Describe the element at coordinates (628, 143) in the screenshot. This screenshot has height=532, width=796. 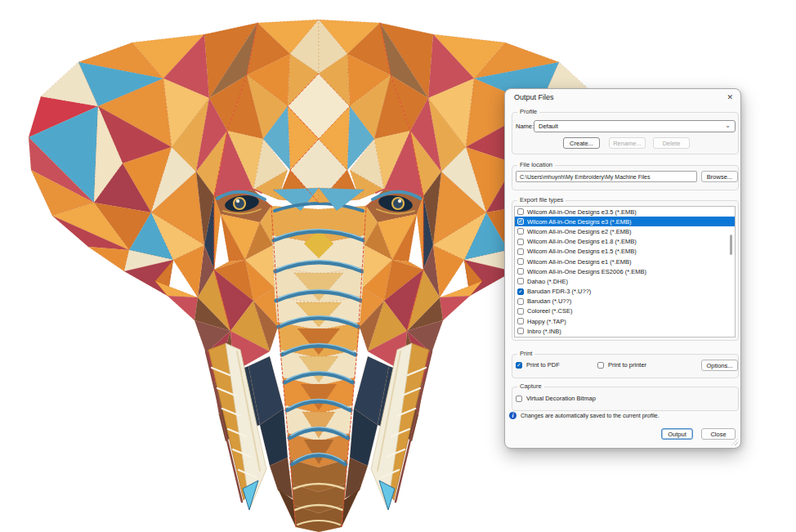
I see `rename-button: Rename...` at that location.